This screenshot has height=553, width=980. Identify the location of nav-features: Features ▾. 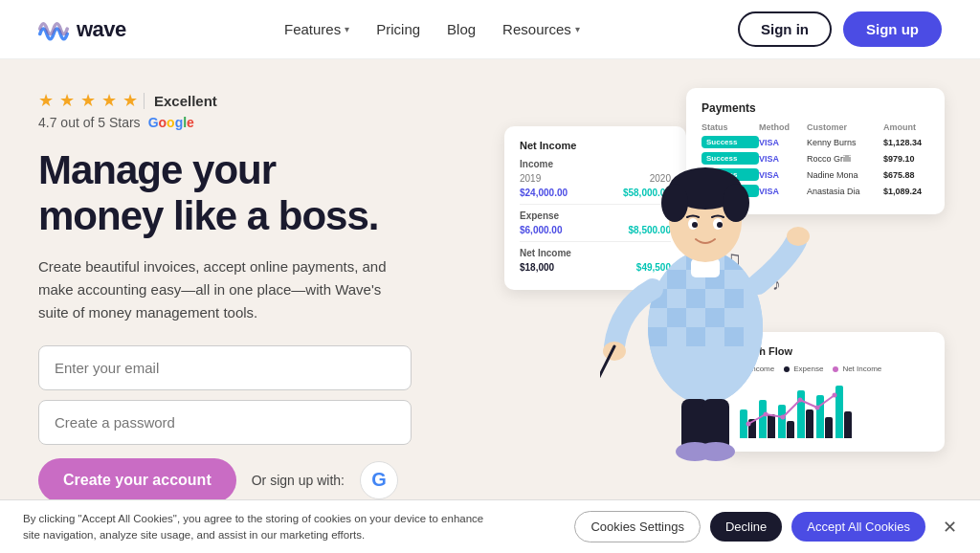
(317, 29).